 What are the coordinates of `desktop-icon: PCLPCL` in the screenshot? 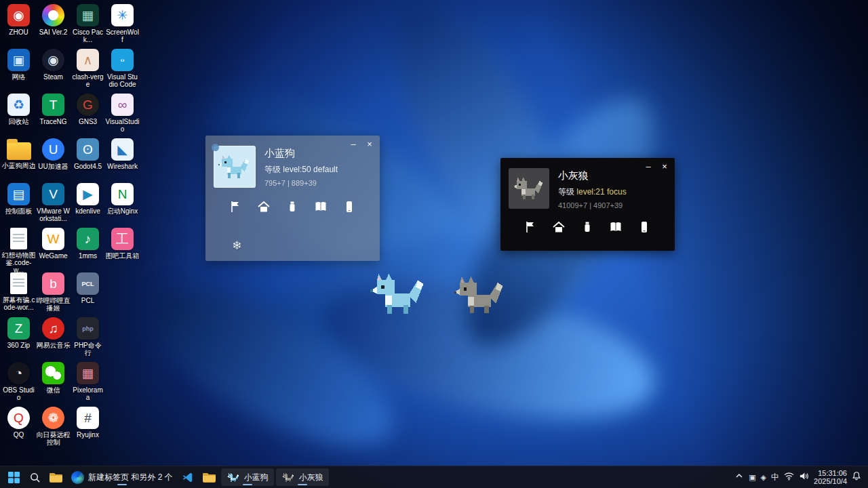 It's located at (88, 292).